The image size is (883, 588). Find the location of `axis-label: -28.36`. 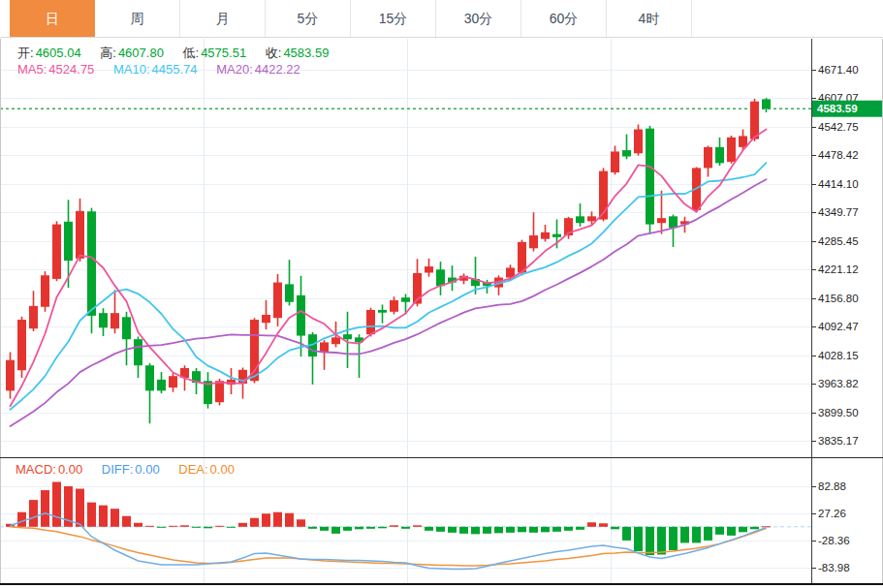

axis-label: -28.36 is located at coordinates (834, 541).